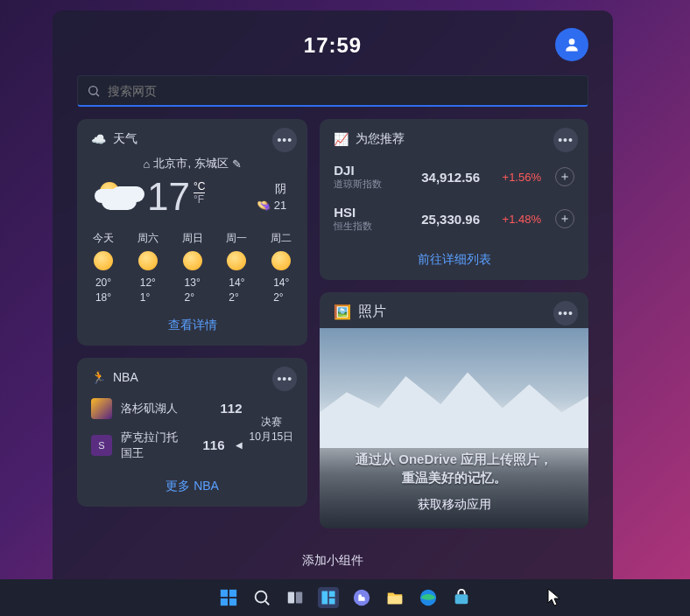 This screenshot has height=616, width=690. I want to click on nba-stage: 决赛, so click(271, 422).